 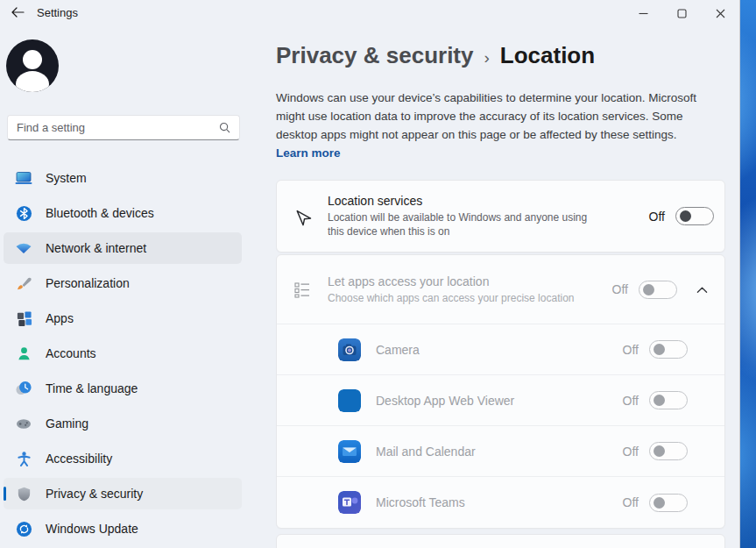 I want to click on back-arrow-icon, so click(x=18, y=12).